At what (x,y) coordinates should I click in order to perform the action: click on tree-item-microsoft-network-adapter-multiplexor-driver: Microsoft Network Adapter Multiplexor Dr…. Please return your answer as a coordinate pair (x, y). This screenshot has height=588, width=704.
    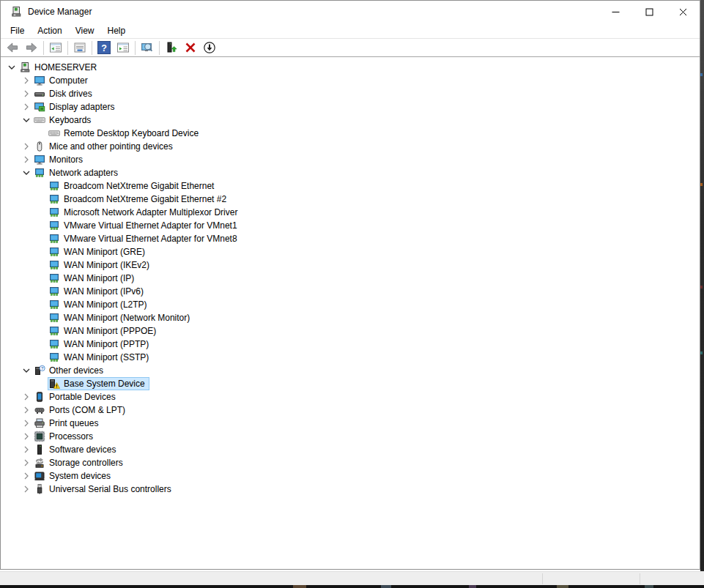
    Looking at the image, I should click on (350, 212).